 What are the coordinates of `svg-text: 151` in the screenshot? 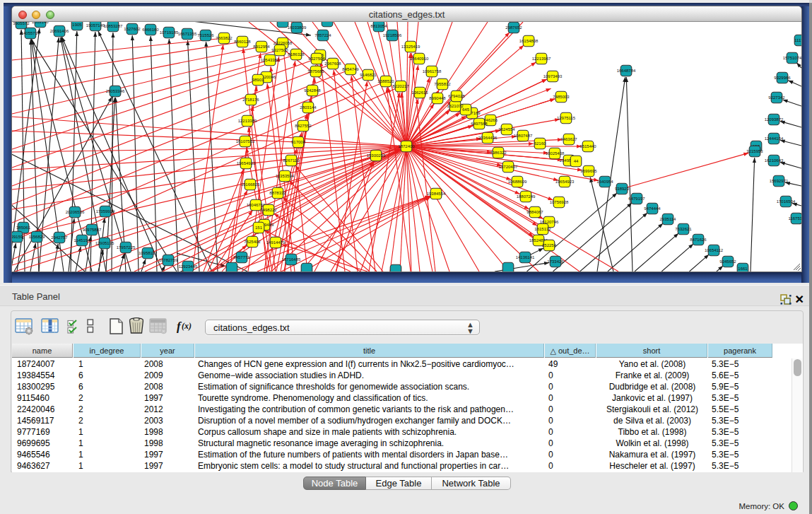 It's located at (259, 228).